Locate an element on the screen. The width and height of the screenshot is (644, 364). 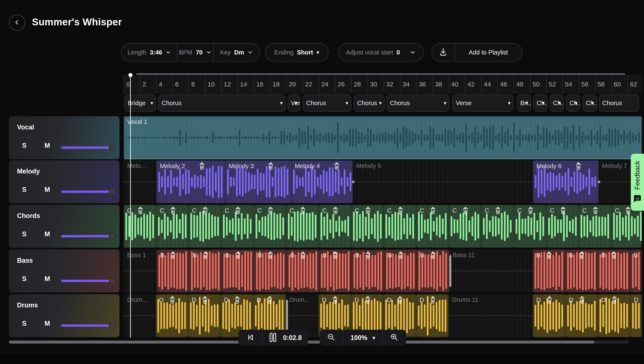
clip-bass-8: B is located at coordinates (401, 271).